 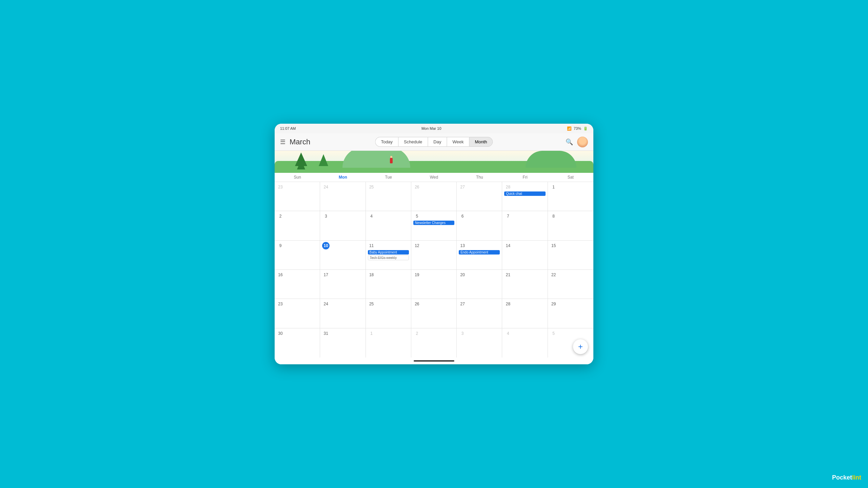 What do you see at coordinates (481, 142) in the screenshot?
I see `view-month-button: Month` at bounding box center [481, 142].